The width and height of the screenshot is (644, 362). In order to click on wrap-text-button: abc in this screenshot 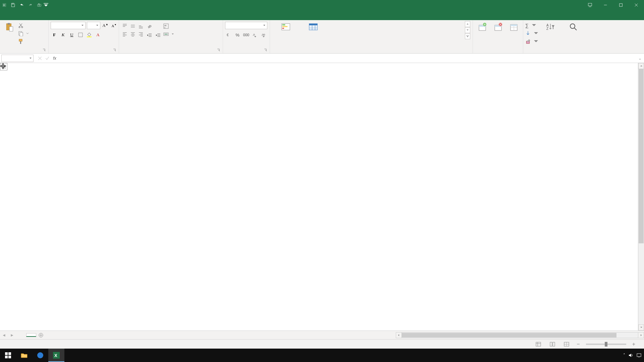, I will do `click(169, 26)`.